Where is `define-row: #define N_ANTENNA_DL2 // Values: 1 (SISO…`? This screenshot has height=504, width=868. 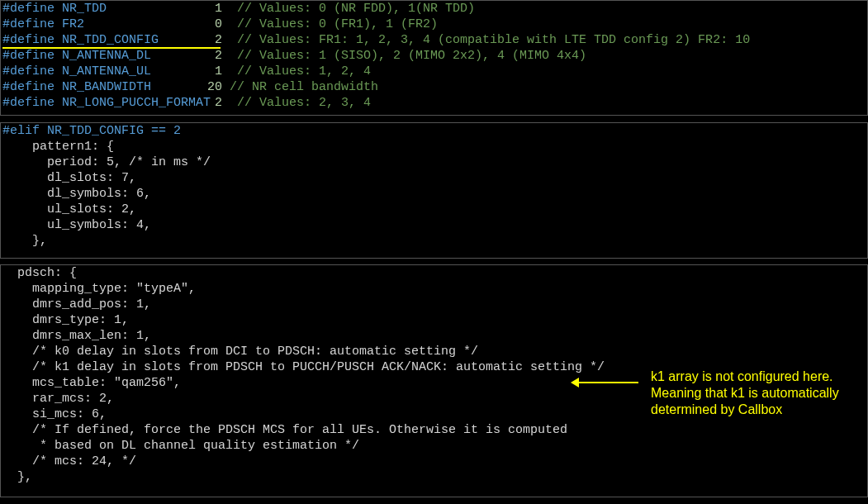 define-row: #define N_ANTENNA_DL2 // Values: 1 (SISO… is located at coordinates (434, 56).